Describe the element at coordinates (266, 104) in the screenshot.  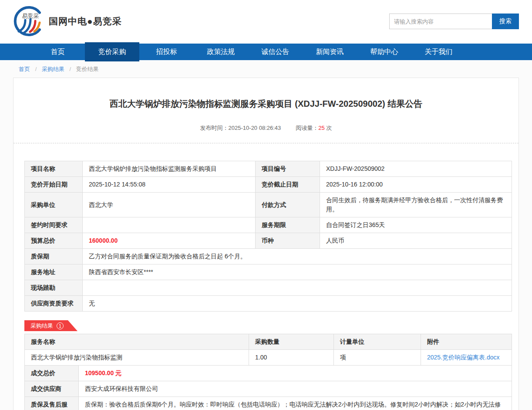
I see `page-title: 西北大学锅炉排放污染物指标监测服务采购项目 (XDJJ-FW-202509002…` at that location.